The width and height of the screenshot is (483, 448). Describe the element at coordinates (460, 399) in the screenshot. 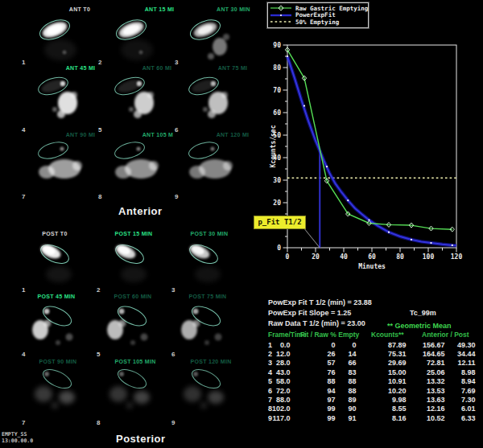

I see `result-cell: 7.30` at that location.